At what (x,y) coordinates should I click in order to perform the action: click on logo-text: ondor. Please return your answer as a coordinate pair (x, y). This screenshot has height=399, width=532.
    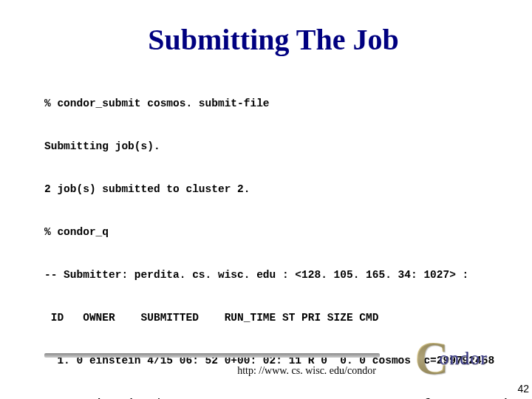
    Looking at the image, I should click on (463, 358).